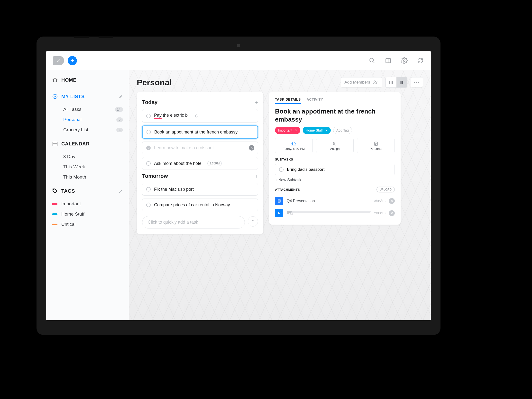  Describe the element at coordinates (376, 149) in the screenshot. I see `meta-list-label: Personal` at that location.